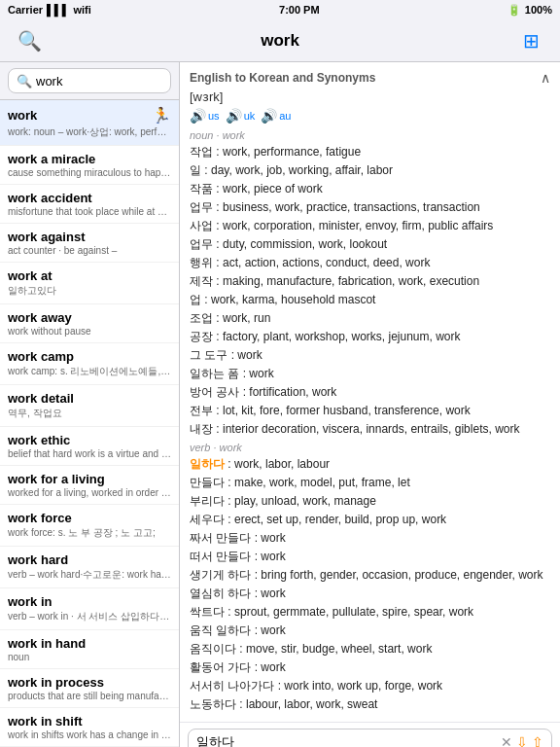 The image size is (560, 747). I want to click on list-item: work away work without pause, so click(89, 324).